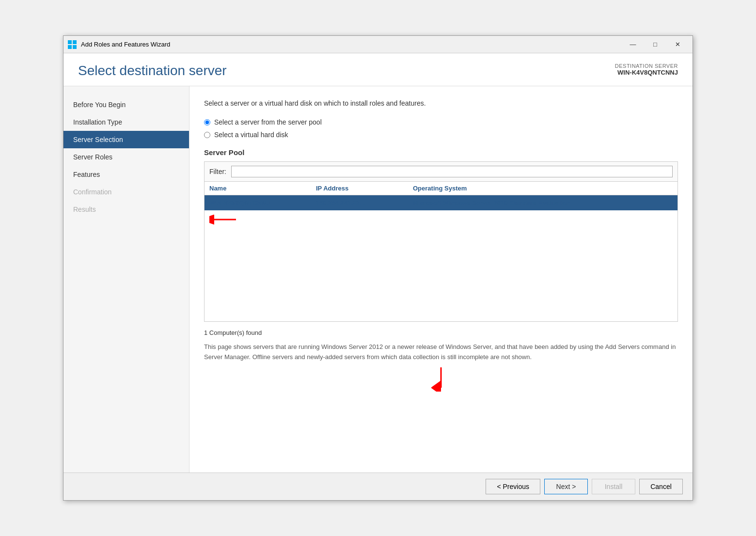 This screenshot has width=756, height=536. What do you see at coordinates (543, 188) in the screenshot?
I see `col-header-os: Operating System` at bounding box center [543, 188].